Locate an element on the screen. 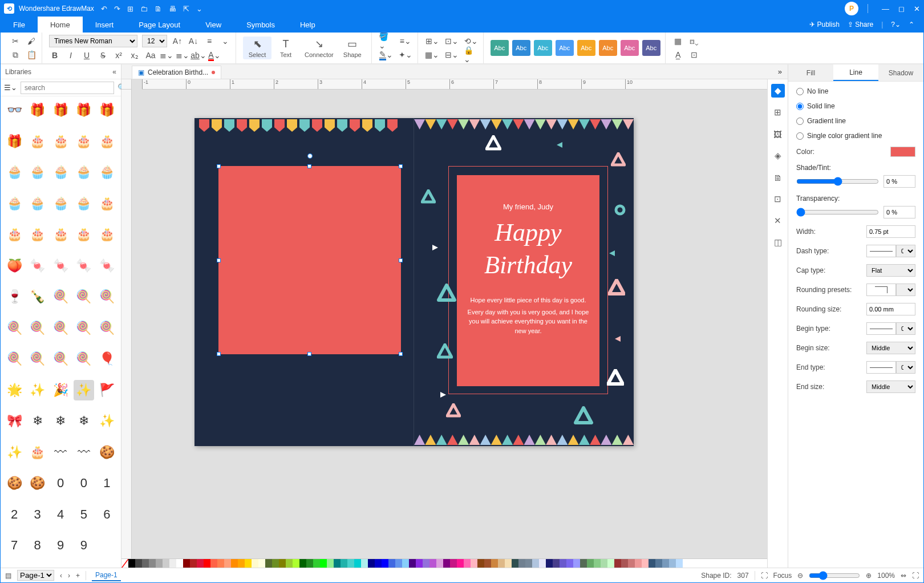  format-painter-icon: 🖌 is located at coordinates (31, 41).